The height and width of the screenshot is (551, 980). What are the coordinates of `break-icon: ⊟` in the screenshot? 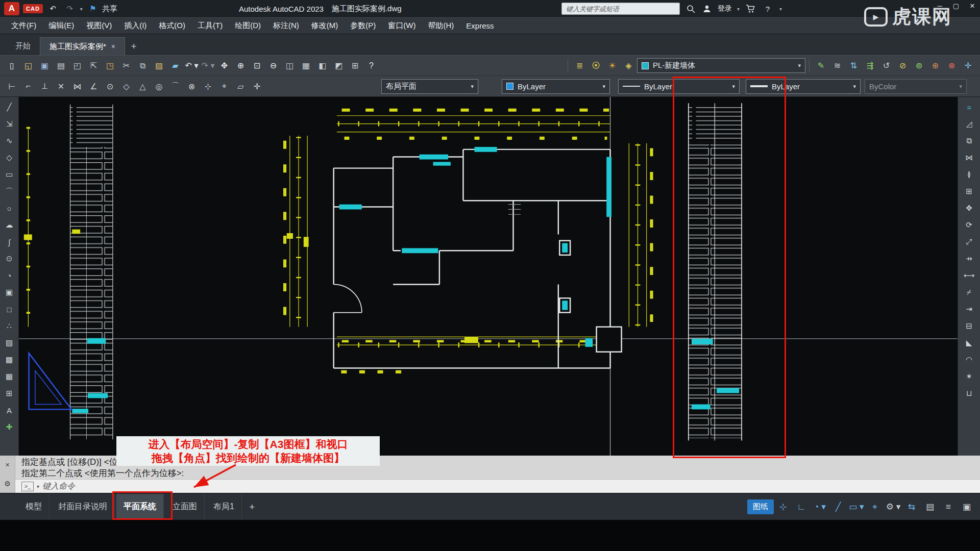 It's located at (969, 326).